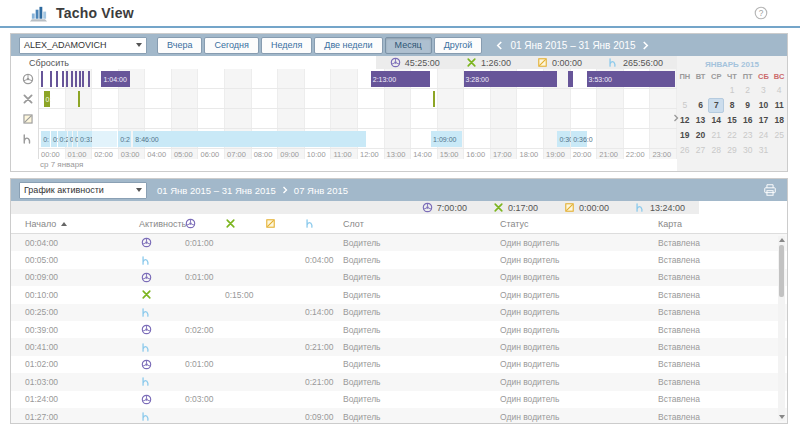  I want to click on table-row: 00:41:000:21:00ВодительОдин водительВста…, so click(399, 346).